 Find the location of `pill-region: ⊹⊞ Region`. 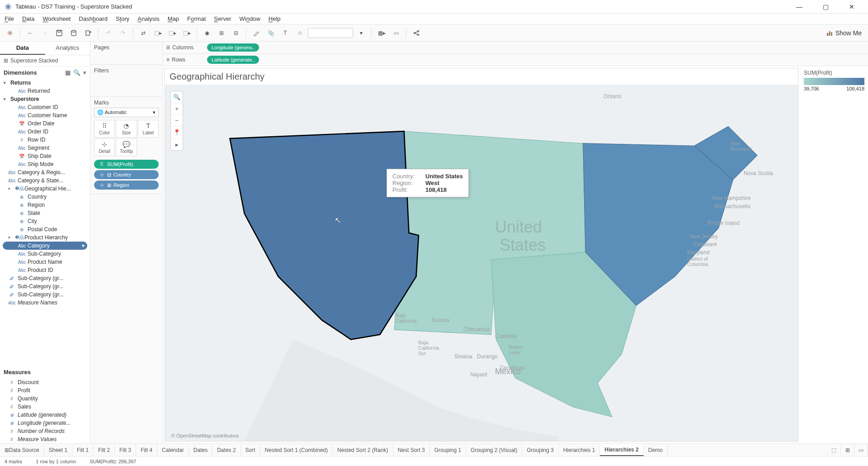

pill-region: ⊹⊞ Region is located at coordinates (127, 185).